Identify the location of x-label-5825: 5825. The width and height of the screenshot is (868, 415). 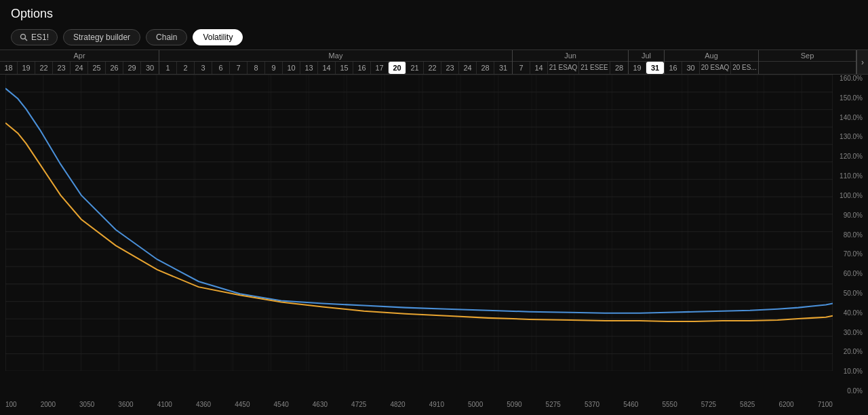
(747, 404).